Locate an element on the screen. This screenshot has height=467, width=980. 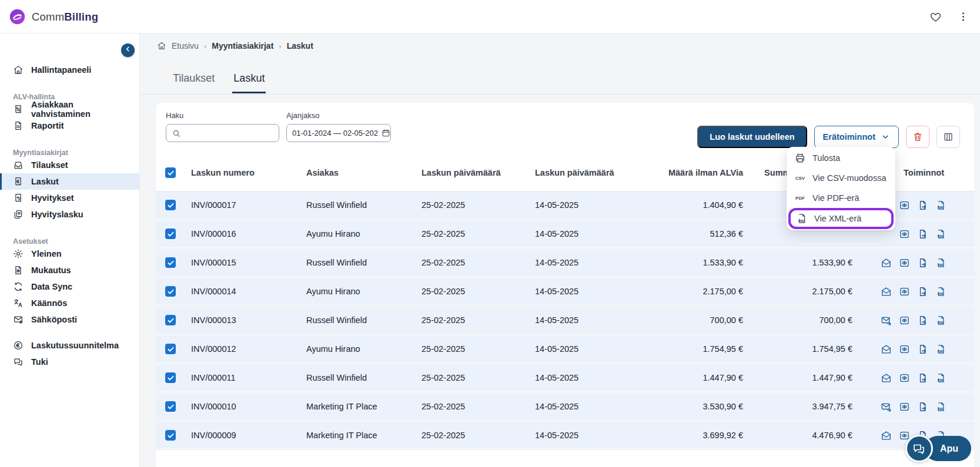
amount-excl-vat: 512,36 € is located at coordinates (687, 234).